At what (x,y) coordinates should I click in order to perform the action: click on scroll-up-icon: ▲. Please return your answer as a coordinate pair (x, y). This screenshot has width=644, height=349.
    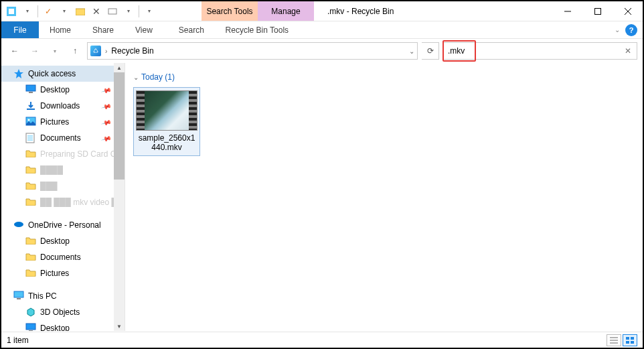
    Looking at the image, I should click on (119, 68).